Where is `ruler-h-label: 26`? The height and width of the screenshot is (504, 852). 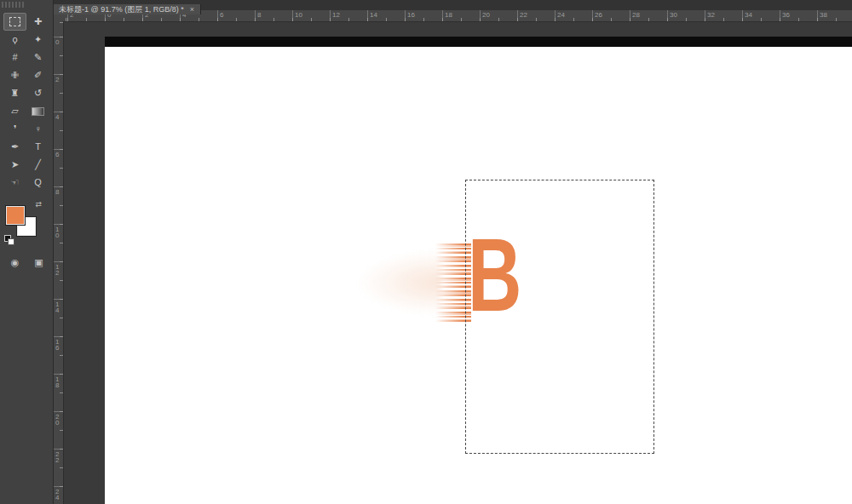
ruler-h-label: 26 is located at coordinates (597, 16).